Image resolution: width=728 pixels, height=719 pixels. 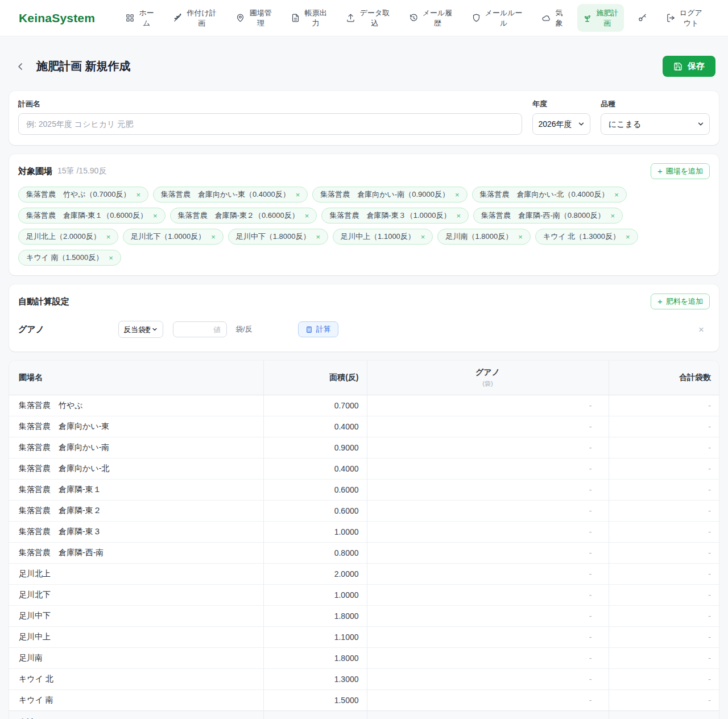 What do you see at coordinates (83, 195) in the screenshot?
I see `field-tag: 集落営農 竹やぶ（0.7000反）` at bounding box center [83, 195].